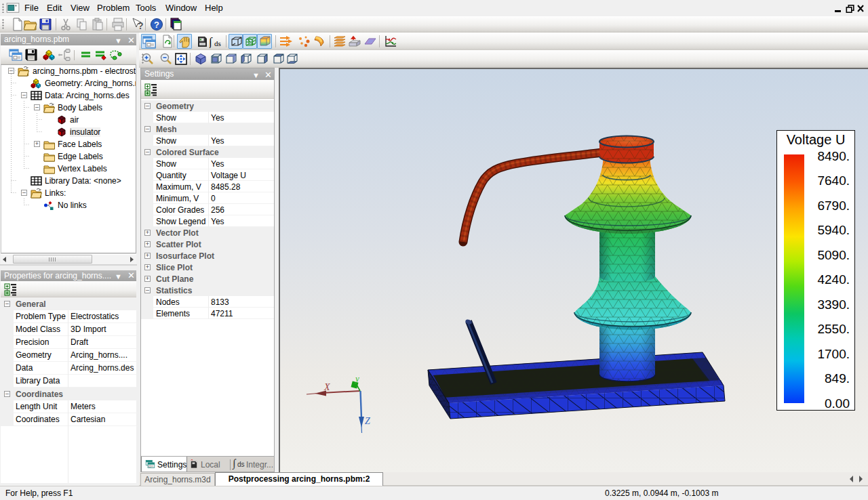  What do you see at coordinates (357, 378) in the screenshot?
I see `svg-text: y` at bounding box center [357, 378].